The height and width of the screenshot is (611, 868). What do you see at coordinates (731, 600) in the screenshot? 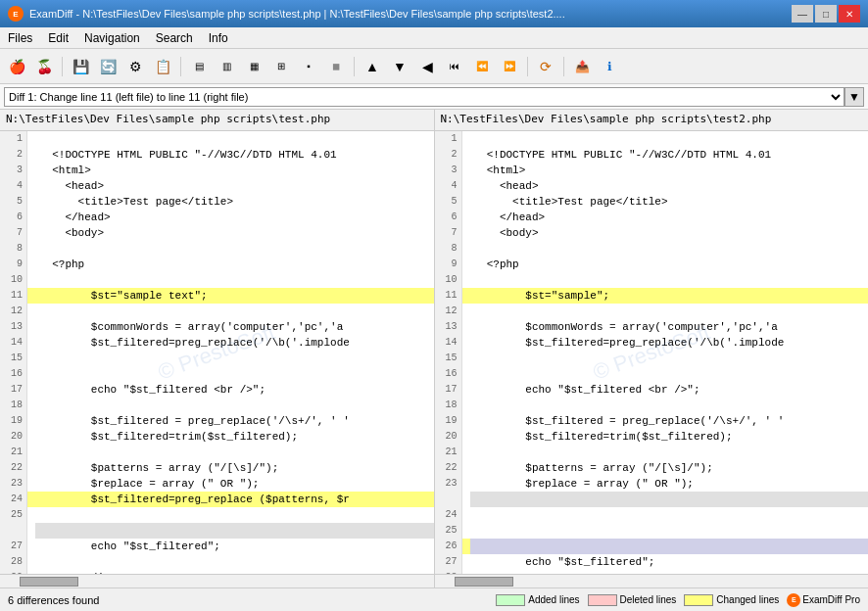
I see `legend-changed: Changed lines` at bounding box center [731, 600].